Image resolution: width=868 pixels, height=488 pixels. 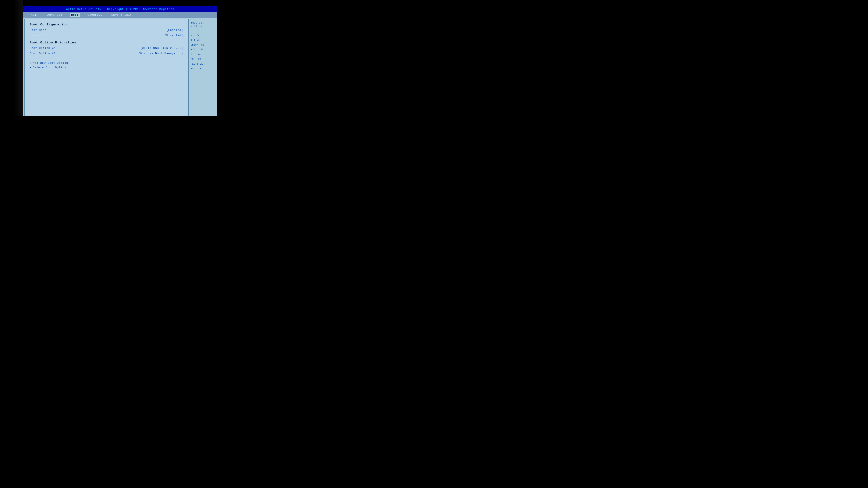 I want to click on boot-option-1-label: Boot Option #1, so click(x=42, y=48).